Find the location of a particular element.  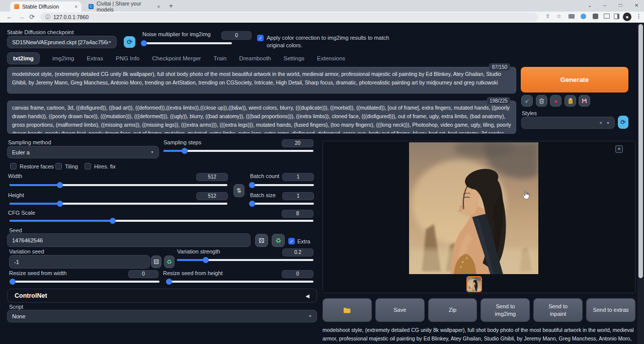

browser-tab-civitai: C Civitai | Share your models × is located at coordinates (124, 7).